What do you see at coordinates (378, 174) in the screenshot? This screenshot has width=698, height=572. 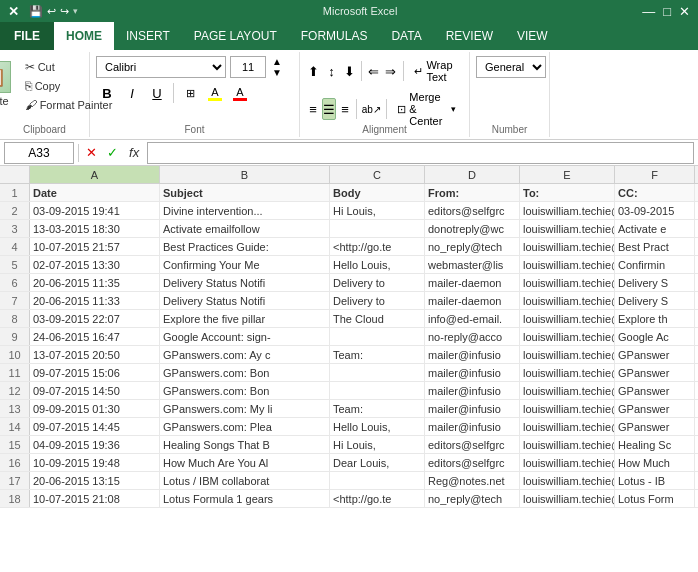 I see `col-header-c: C` at bounding box center [378, 174].